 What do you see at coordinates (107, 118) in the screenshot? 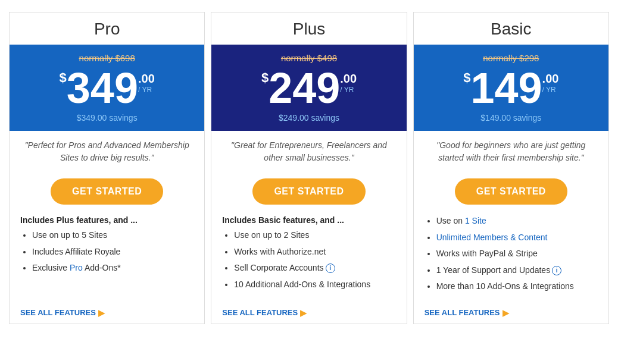
I see `savings-pro: $349.00 savings` at bounding box center [107, 118].